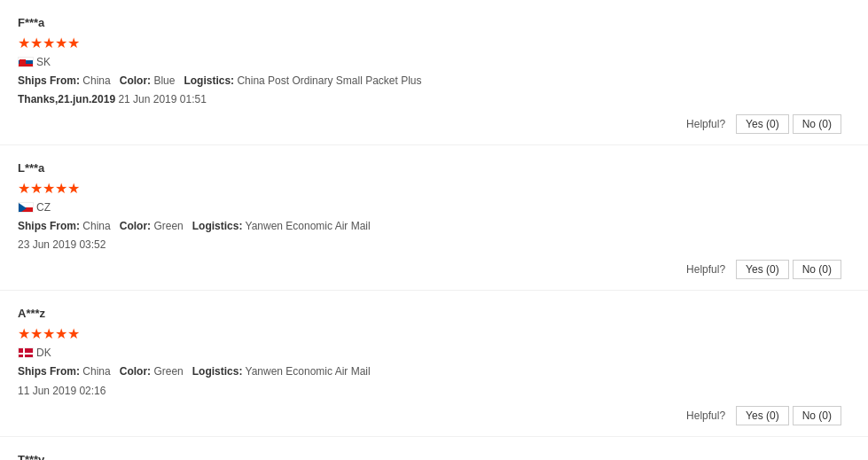  What do you see at coordinates (434, 168) in the screenshot?
I see `reviewer-name-row: L***a` at bounding box center [434, 168].